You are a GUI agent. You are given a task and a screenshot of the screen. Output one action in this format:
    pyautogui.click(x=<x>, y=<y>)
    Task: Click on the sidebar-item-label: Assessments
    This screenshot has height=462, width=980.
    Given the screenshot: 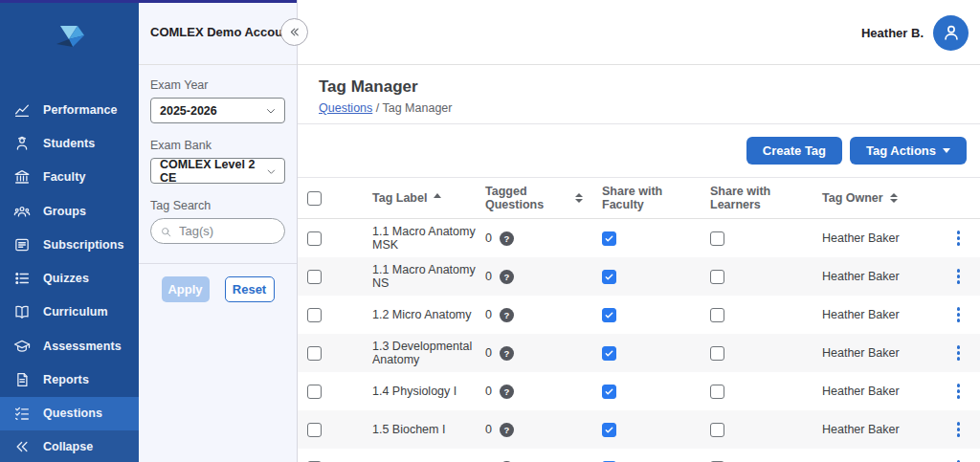 What is the action you would take?
    pyautogui.click(x=82, y=346)
    